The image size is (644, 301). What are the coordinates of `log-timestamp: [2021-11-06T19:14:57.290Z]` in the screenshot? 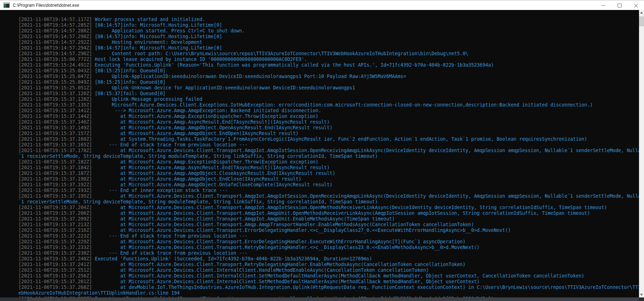 It's located at (55, 36).